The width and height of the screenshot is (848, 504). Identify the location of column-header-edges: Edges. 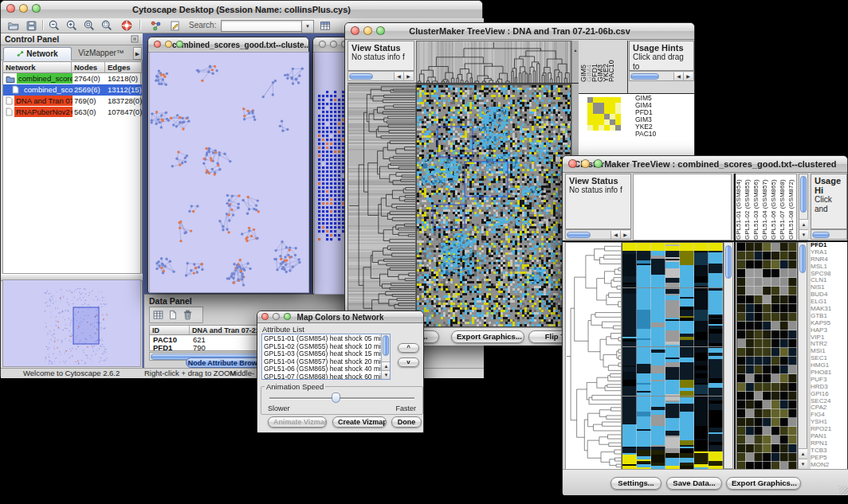
(124, 68).